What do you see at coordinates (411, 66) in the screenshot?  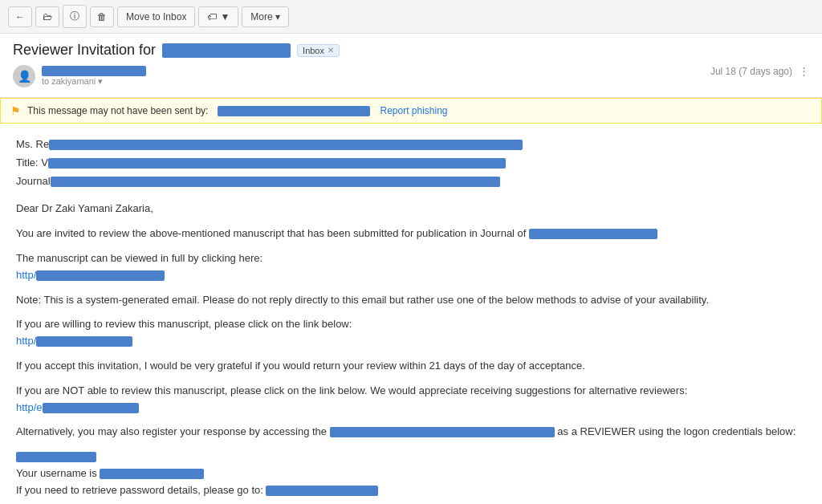 I see `email-header: Reviewer Invitation for Inbox ✕ 👤 to zak…` at bounding box center [411, 66].